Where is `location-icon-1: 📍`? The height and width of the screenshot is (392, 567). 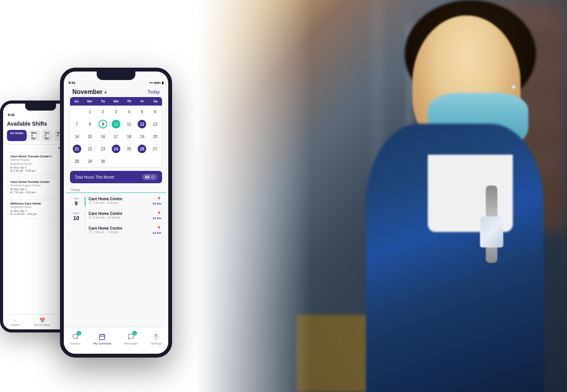
location-icon-1: 📍 is located at coordinates (159, 199).